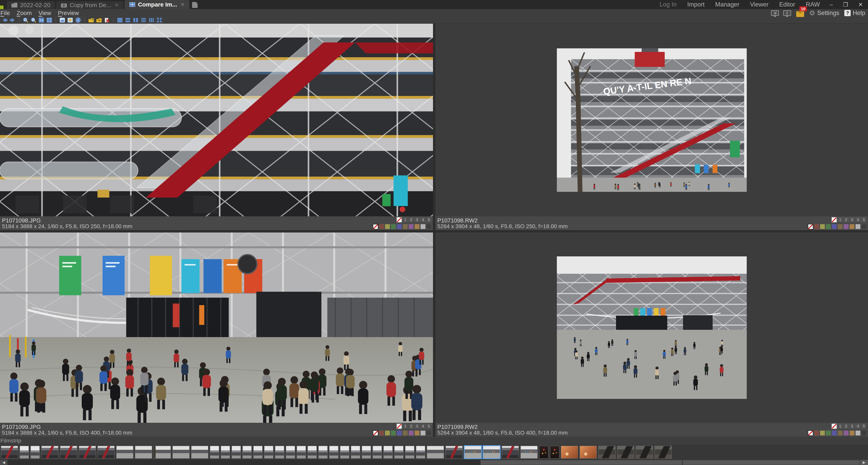 This screenshot has height=465, width=868. I want to click on scroll-left-button: ◀, so click(4, 463).